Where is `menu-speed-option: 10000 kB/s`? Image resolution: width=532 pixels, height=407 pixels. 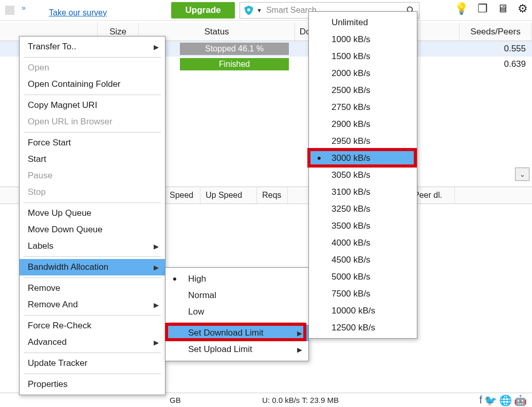 menu-speed-option: 10000 kB/s is located at coordinates (363, 310).